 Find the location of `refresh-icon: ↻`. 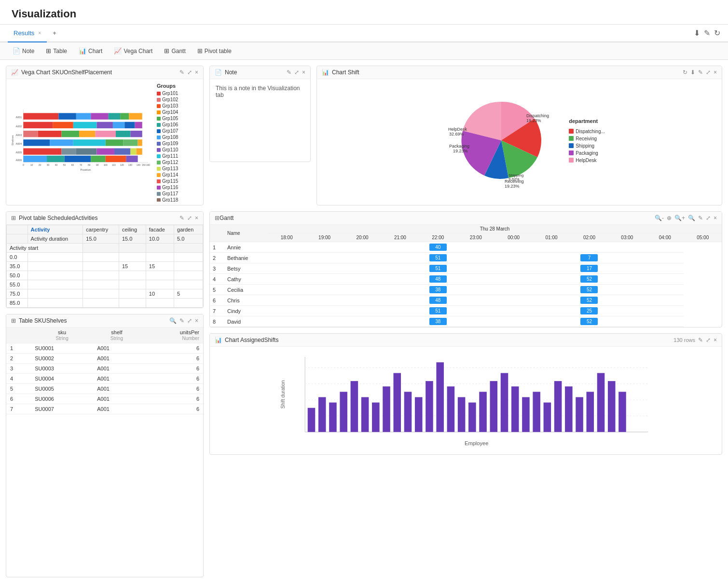

refresh-icon: ↻ is located at coordinates (717, 33).